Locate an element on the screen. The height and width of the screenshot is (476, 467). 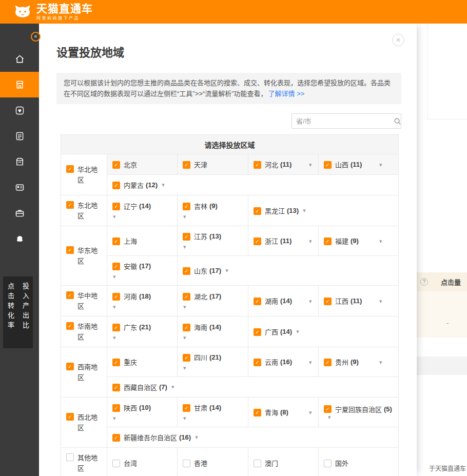
province-label: 山东 is located at coordinates (201, 271).